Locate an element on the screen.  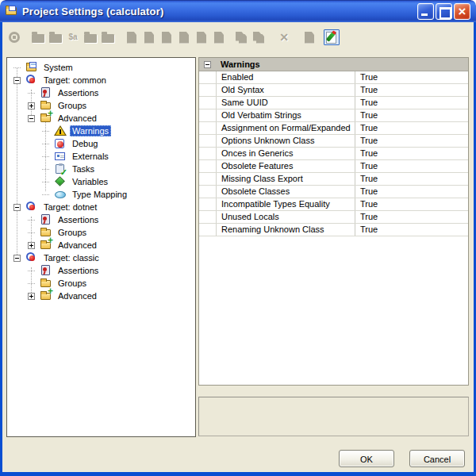
property-row-assignment-on-formal-expanded: Assignment on Formal/ExpandedTrue is located at coordinates (333, 129).